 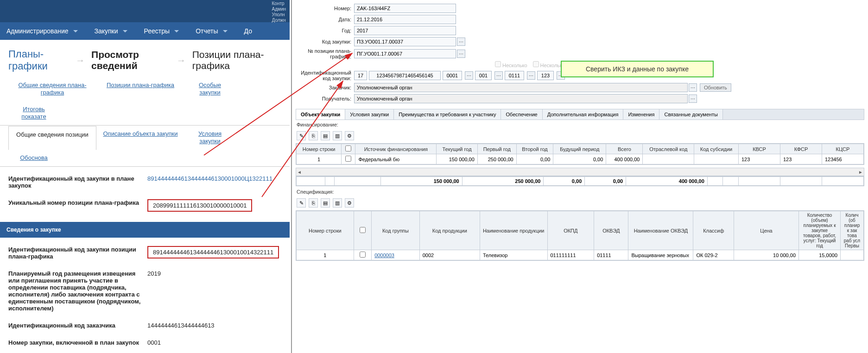 I want to click on label: Заказчик:, so click(x=325, y=88).